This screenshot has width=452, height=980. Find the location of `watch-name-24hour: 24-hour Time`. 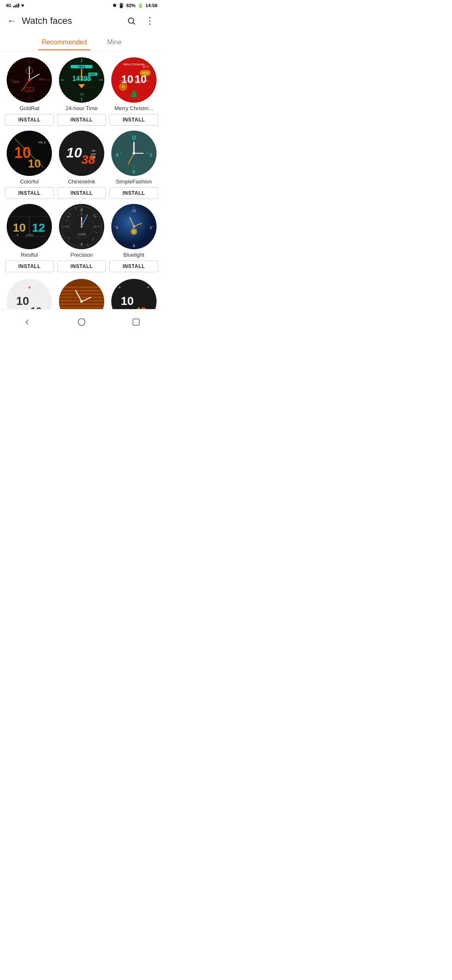

watch-name-24hour: 24-hour Time is located at coordinates (82, 108).